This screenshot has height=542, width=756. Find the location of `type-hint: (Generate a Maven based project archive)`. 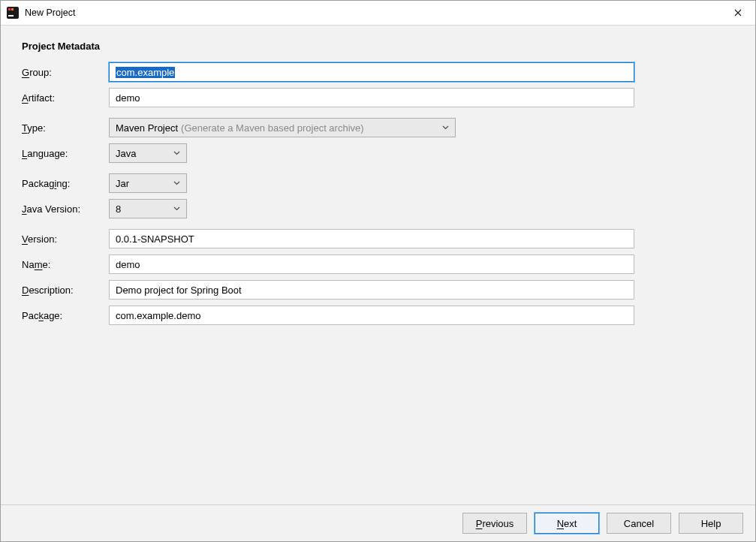

type-hint: (Generate a Maven based project archive) is located at coordinates (273, 128).